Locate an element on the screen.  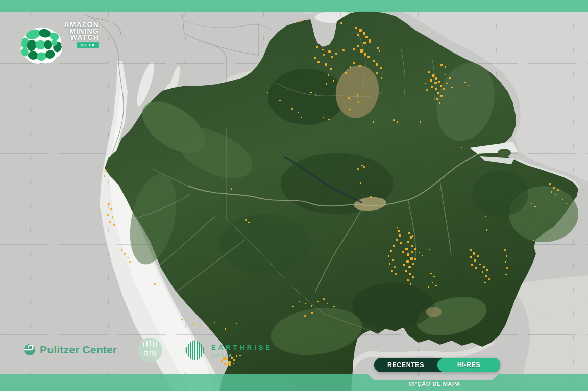
rin-badge-icon: RIN is located at coordinates (150, 350).